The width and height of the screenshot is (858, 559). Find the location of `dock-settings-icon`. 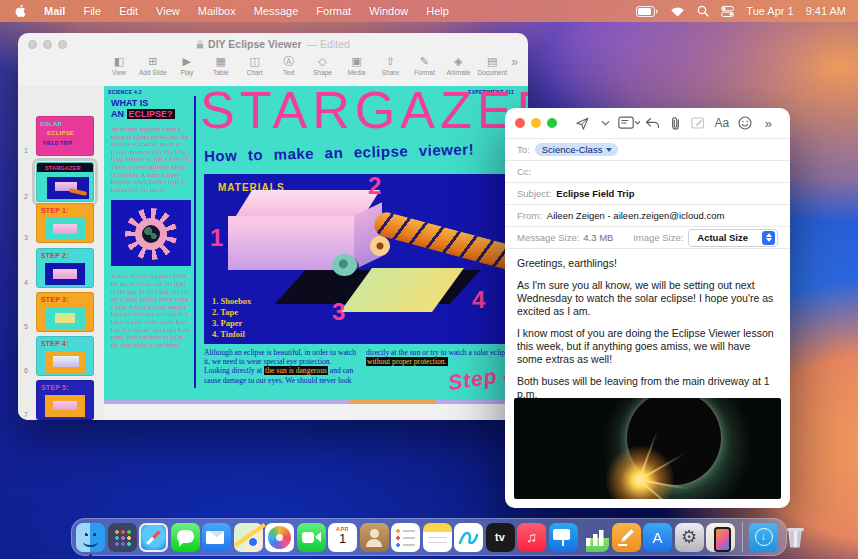

dock-settings-icon is located at coordinates (690, 538).